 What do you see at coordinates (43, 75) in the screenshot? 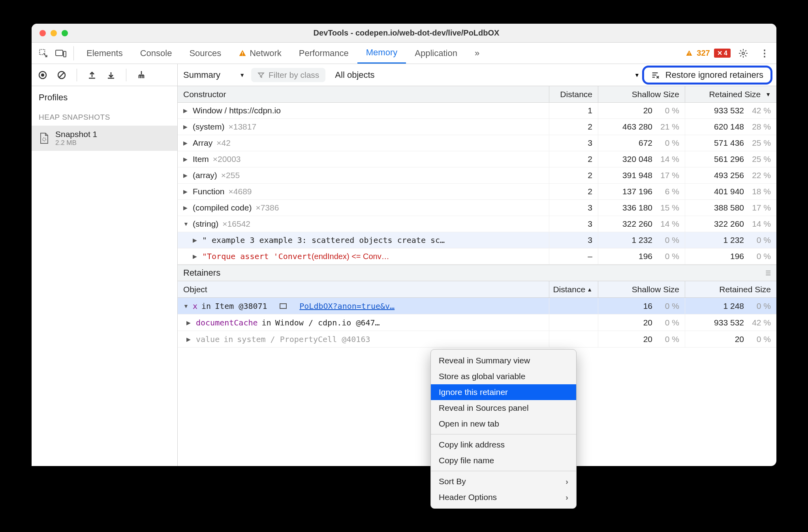
I see `record-icon` at bounding box center [43, 75].